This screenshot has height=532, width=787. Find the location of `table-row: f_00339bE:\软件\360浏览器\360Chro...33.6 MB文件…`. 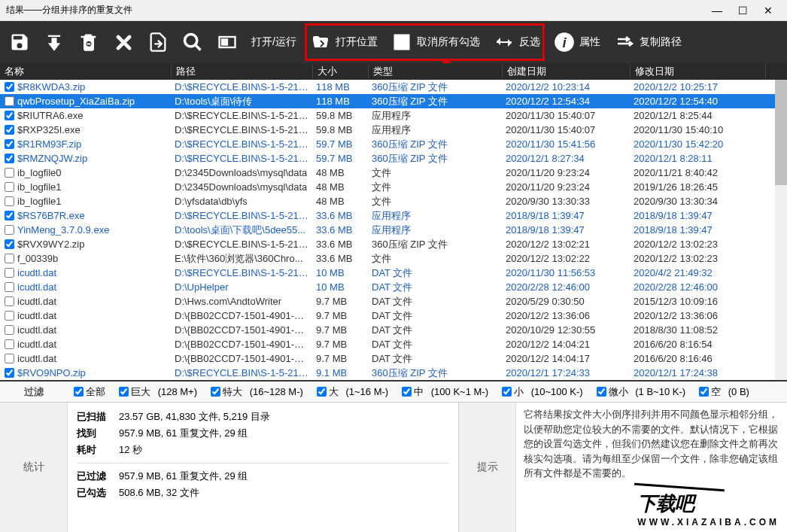

table-row: f_00339bE:\软件\360浏览器\360Chro...33.6 MB文件… is located at coordinates (394, 259).